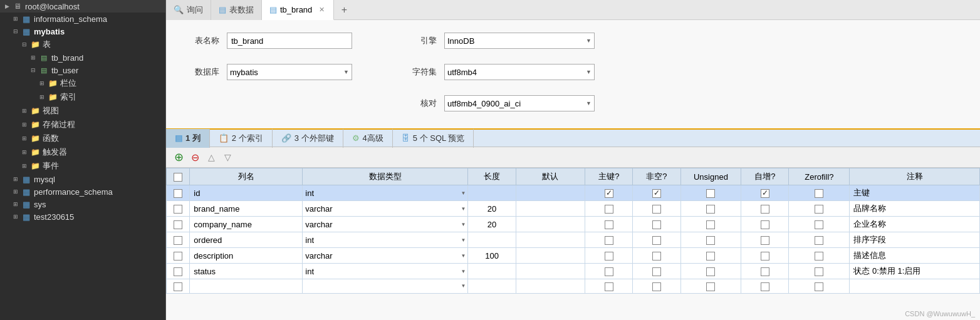  I want to click on shijian-expander: ⊞, so click(24, 166).